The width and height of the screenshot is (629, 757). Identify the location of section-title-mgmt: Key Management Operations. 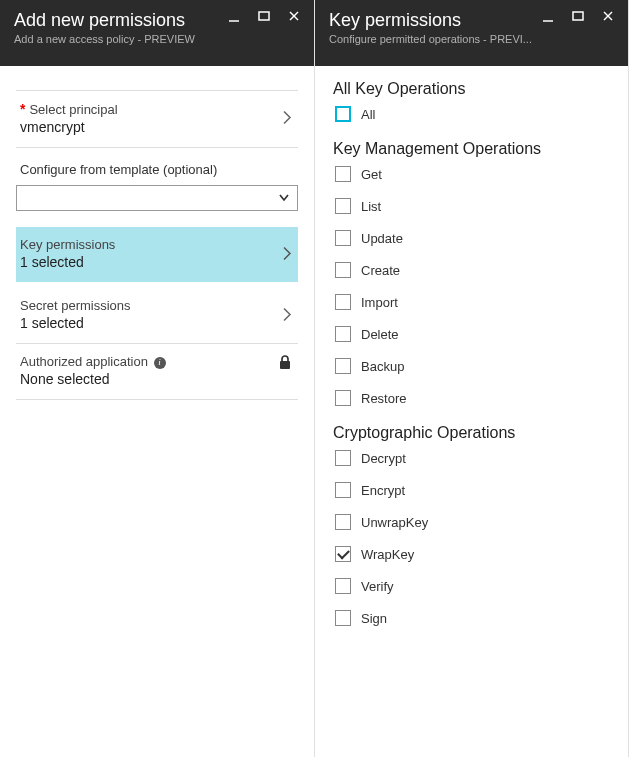
(472, 149).